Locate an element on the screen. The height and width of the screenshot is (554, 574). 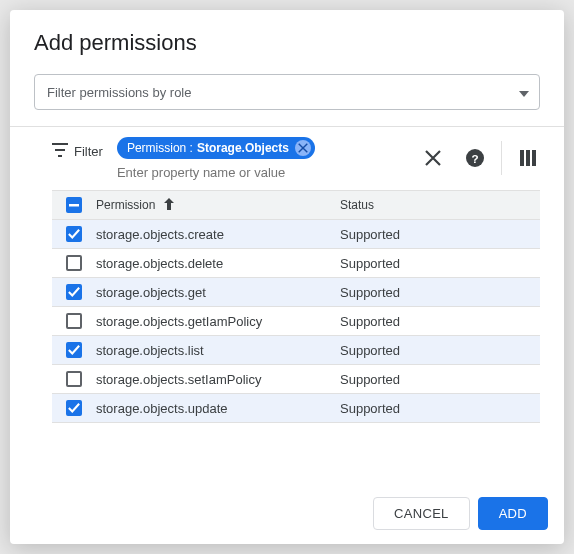
filter-chip-area: Permission : Storage.Objects is located at coordinates (263, 156).